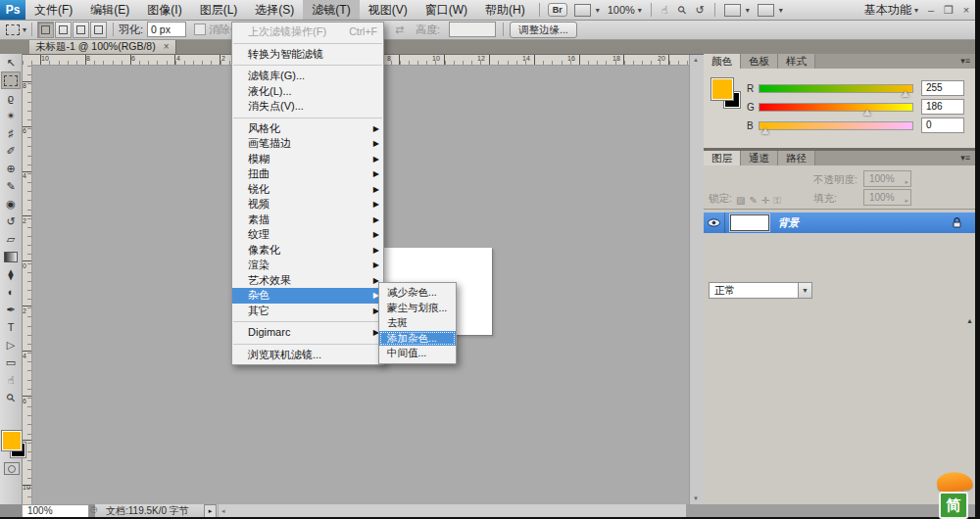  What do you see at coordinates (11, 168) in the screenshot?
I see `healing-brush-tool: ⊕` at bounding box center [11, 168].